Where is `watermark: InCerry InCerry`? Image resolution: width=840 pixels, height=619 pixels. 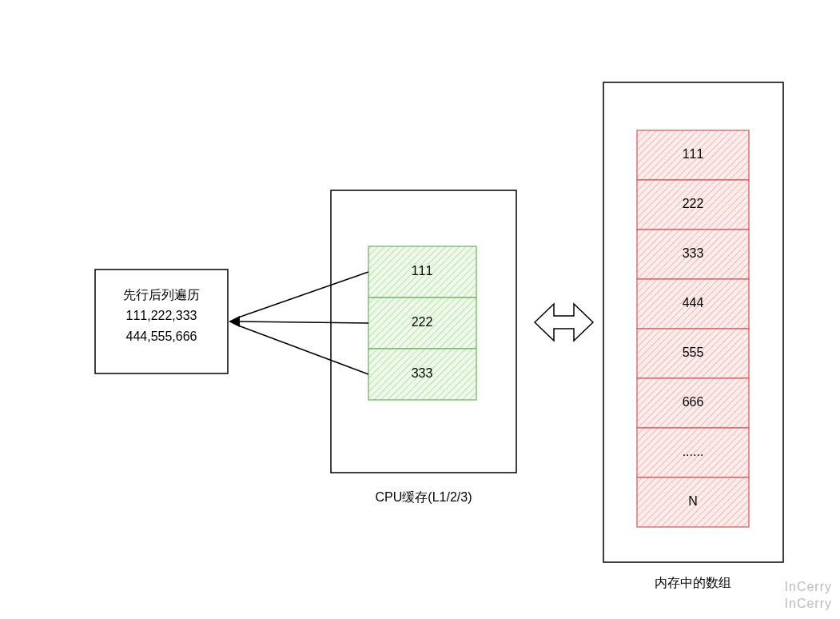
watermark: InCerry InCerry is located at coordinates (809, 596).